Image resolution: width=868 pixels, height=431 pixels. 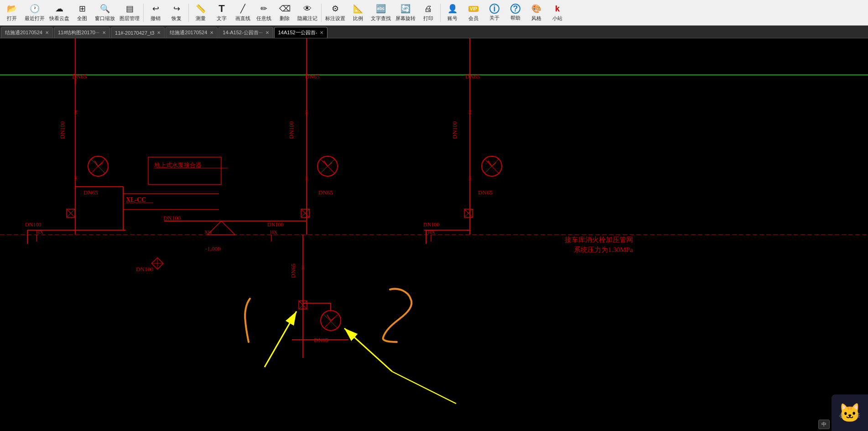 What do you see at coordinates (335, 13) in the screenshot?
I see `tool-mark-setting: ⚙ 标注设置` at bounding box center [335, 13].